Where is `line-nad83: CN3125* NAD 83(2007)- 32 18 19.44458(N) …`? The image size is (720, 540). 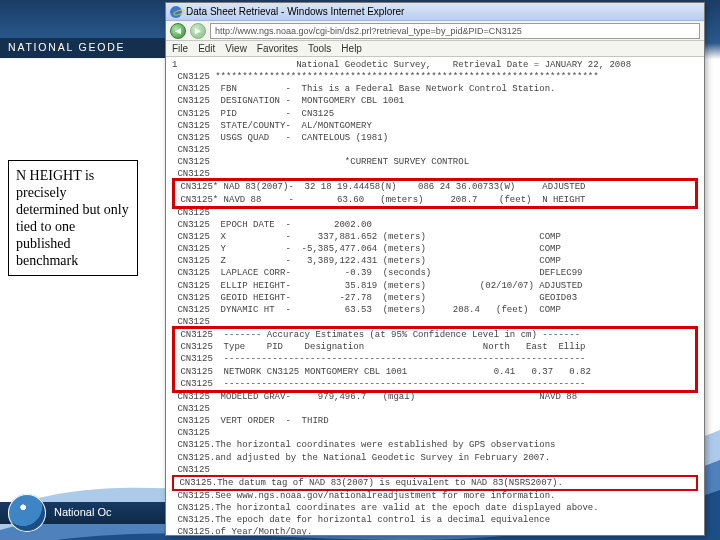
line-nad83: CN3125* NAD 83(2007)- 32 18 19.44458(N) … is located at coordinates (435, 187).